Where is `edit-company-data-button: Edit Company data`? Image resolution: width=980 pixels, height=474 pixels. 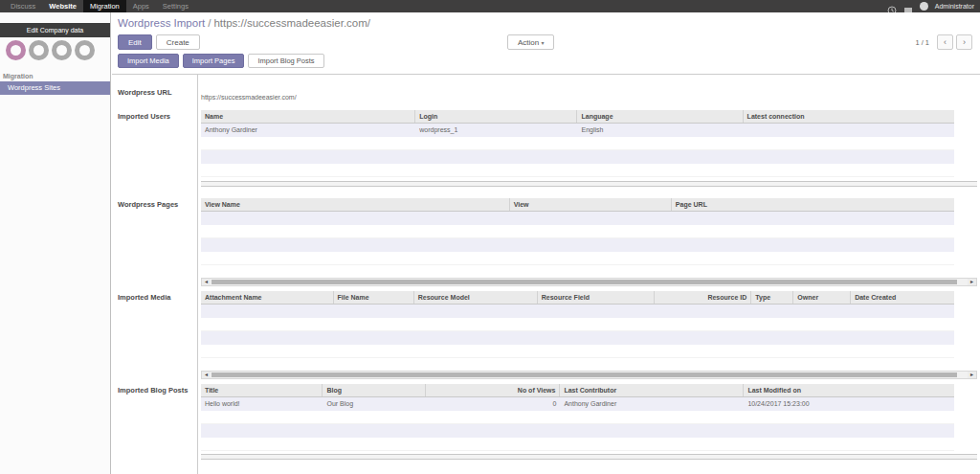 edit-company-data-button: Edit Company data is located at coordinates (56, 31).